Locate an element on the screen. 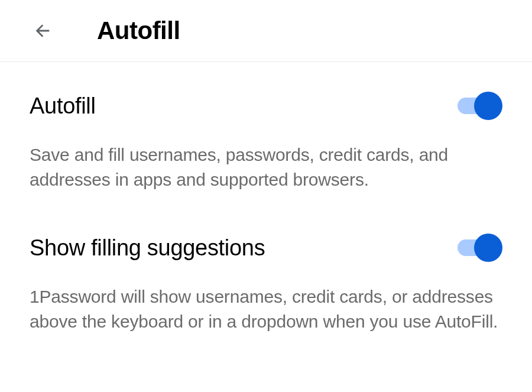 The width and height of the screenshot is (532, 392). page-title: Autofill is located at coordinates (138, 31).